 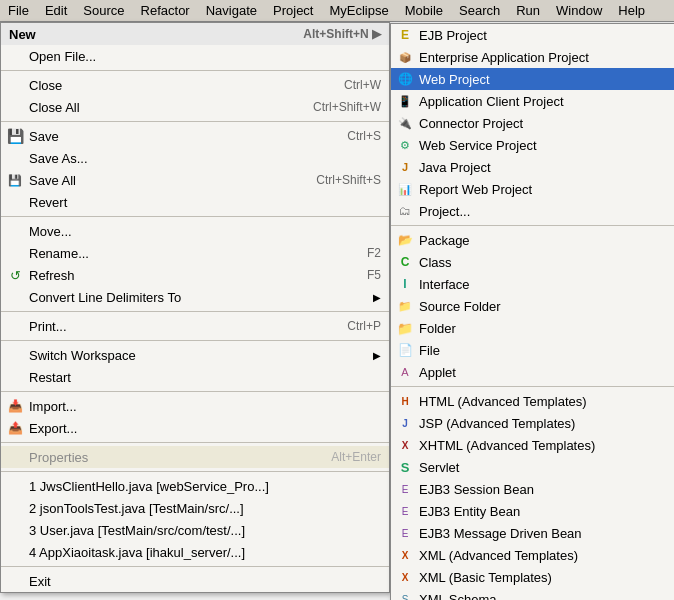 I want to click on menubar-item-navigate: Navigate, so click(x=232, y=10).